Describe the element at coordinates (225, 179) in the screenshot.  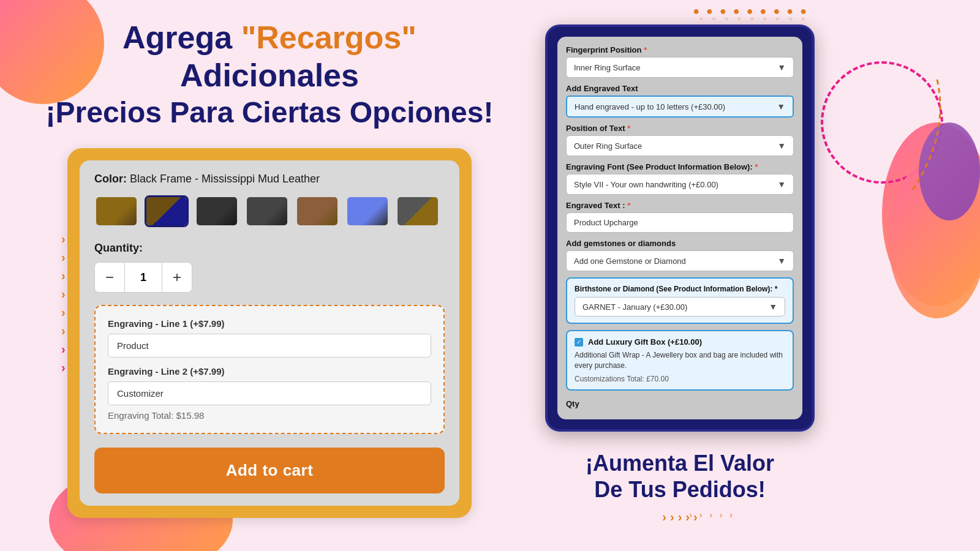
I see `color-label-value: Black Frame - Mississippi Mud Leather` at that location.